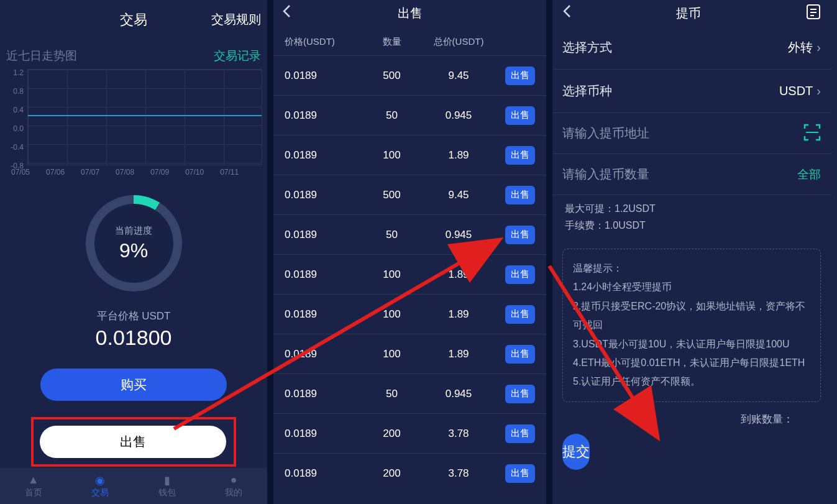  Describe the element at coordinates (812, 134) in the screenshot. I see `scan-qr-button` at that location.